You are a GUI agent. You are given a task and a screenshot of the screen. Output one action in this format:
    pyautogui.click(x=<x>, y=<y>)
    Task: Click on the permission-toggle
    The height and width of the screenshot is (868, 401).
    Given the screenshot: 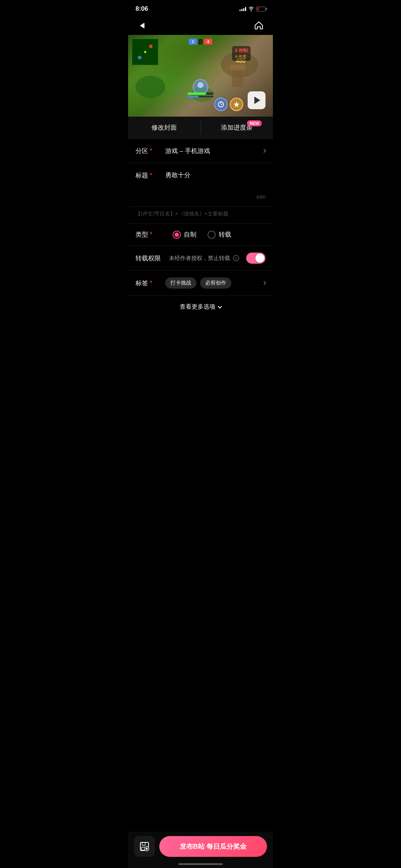 What is the action you would take?
    pyautogui.click(x=256, y=258)
    